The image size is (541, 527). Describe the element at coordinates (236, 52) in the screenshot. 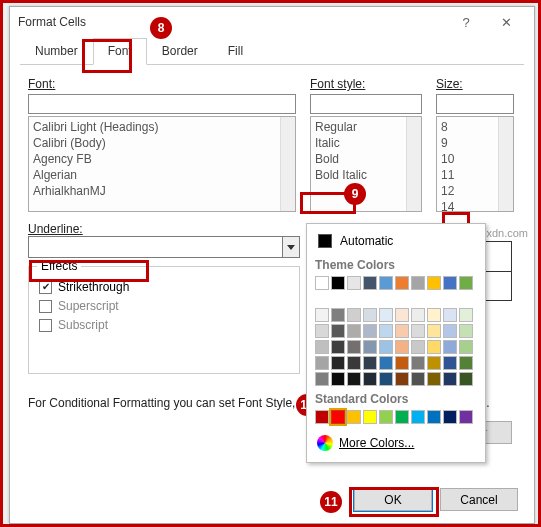

I see `tab-fill: Fill` at that location.